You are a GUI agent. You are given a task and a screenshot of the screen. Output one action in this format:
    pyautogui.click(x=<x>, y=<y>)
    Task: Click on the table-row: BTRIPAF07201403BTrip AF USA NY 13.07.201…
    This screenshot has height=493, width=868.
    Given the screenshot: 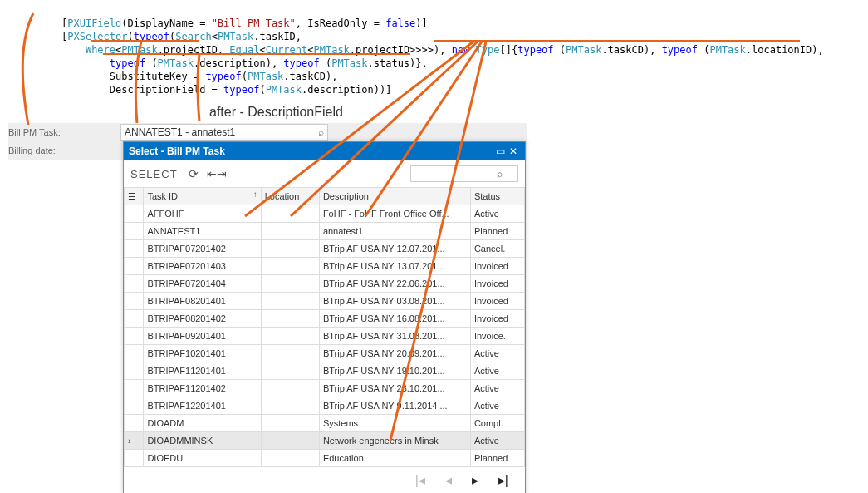 What is the action you would take?
    pyautogui.click(x=325, y=266)
    